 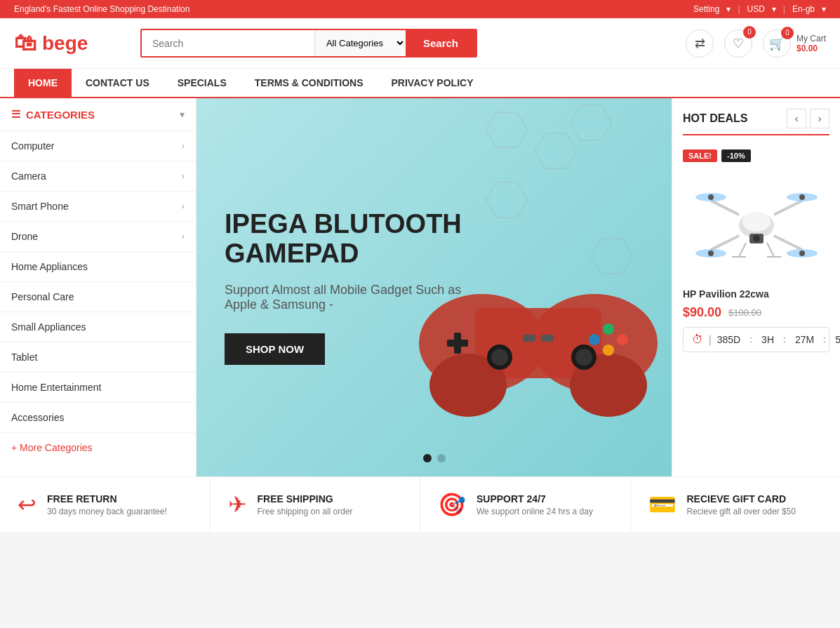 What do you see at coordinates (40, 206) in the screenshot?
I see `sidebar-item-label: Smart Phone` at bounding box center [40, 206].